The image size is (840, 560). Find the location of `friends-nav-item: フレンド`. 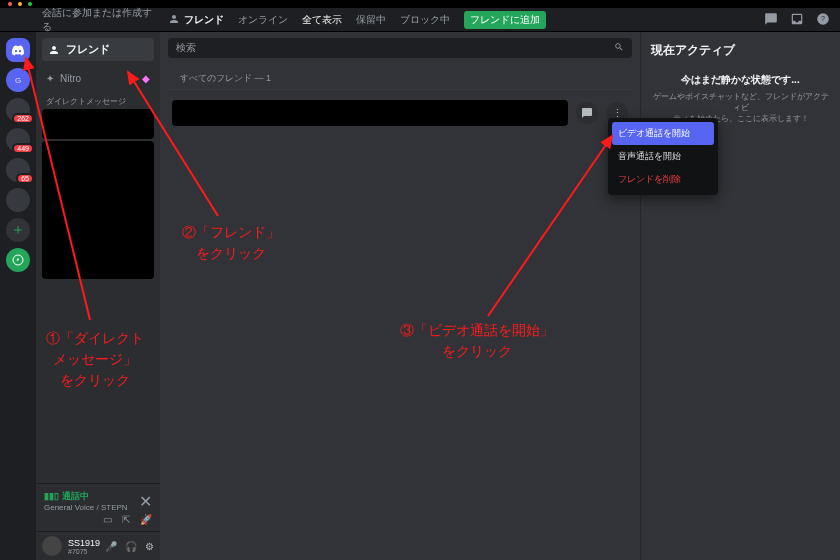

friends-nav-item: フレンド is located at coordinates (98, 50).